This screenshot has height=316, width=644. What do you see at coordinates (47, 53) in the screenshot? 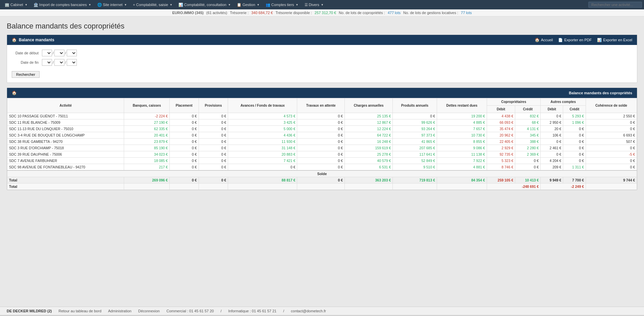
I see `date-debut-day` at bounding box center [47, 53].